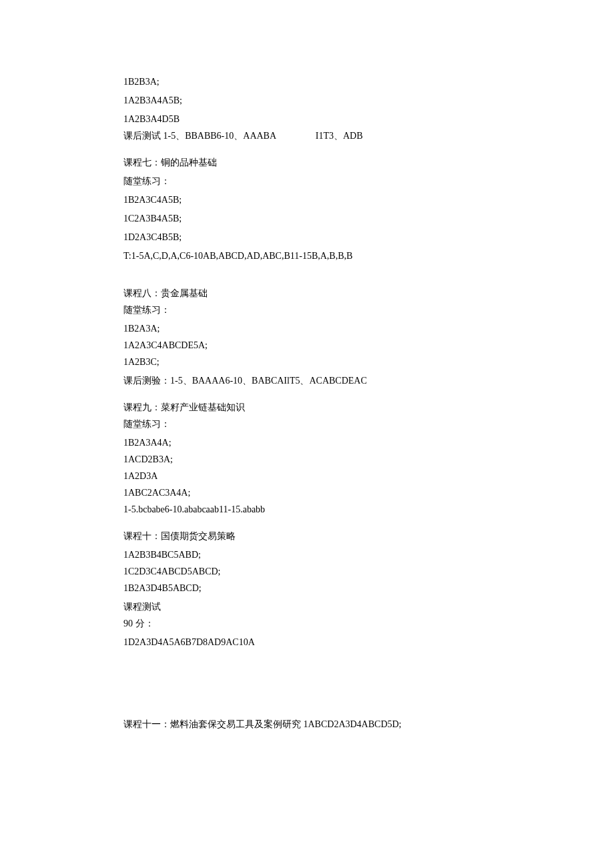 The image size is (614, 868). What do you see at coordinates (310, 571) in the screenshot?
I see `text-line: 1C2D3C4ABCD5ABCD;` at bounding box center [310, 571].